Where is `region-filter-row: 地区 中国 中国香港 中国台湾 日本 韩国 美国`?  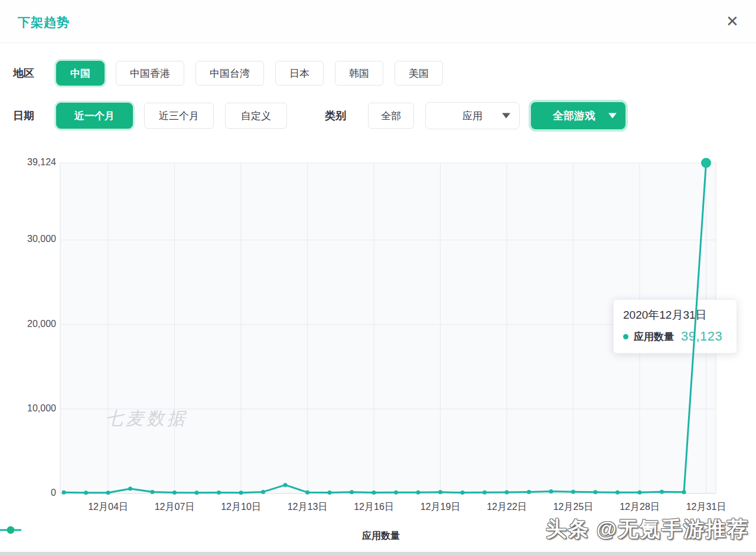 region-filter-row: 地区 中国 中国香港 中国台湾 日本 韩国 美国 is located at coordinates (384, 73).